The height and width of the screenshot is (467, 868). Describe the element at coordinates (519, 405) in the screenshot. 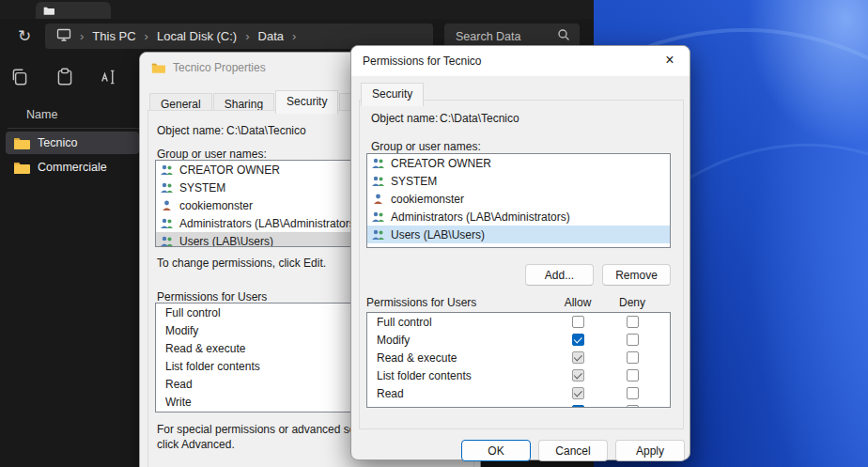

I see `permission-row-clipped: Write` at that location.